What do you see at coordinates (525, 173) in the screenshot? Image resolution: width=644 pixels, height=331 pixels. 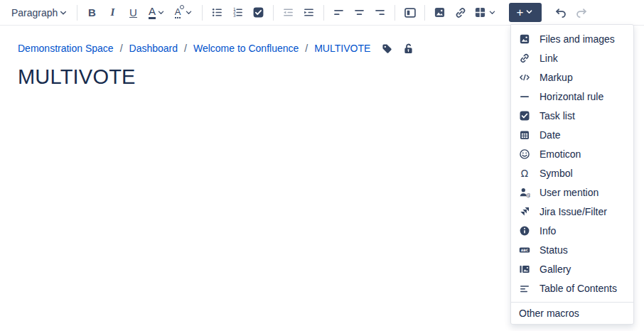 I see `svg-text: Ω` at bounding box center [525, 173].